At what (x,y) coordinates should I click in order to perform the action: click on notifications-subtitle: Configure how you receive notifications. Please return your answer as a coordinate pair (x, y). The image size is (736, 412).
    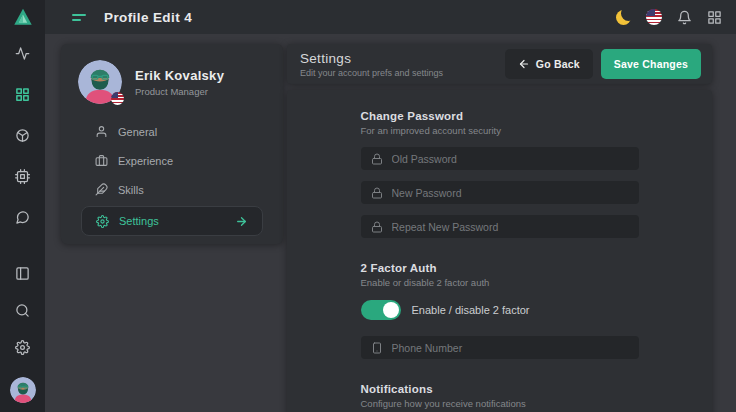
    Looking at the image, I should click on (500, 404).